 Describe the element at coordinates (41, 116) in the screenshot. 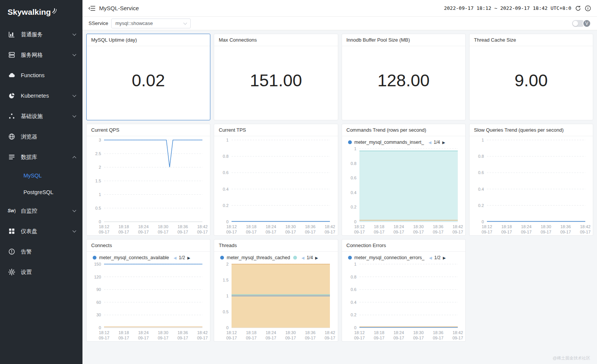

I see `sidebar-item-infrastructure: 基础设施` at that location.